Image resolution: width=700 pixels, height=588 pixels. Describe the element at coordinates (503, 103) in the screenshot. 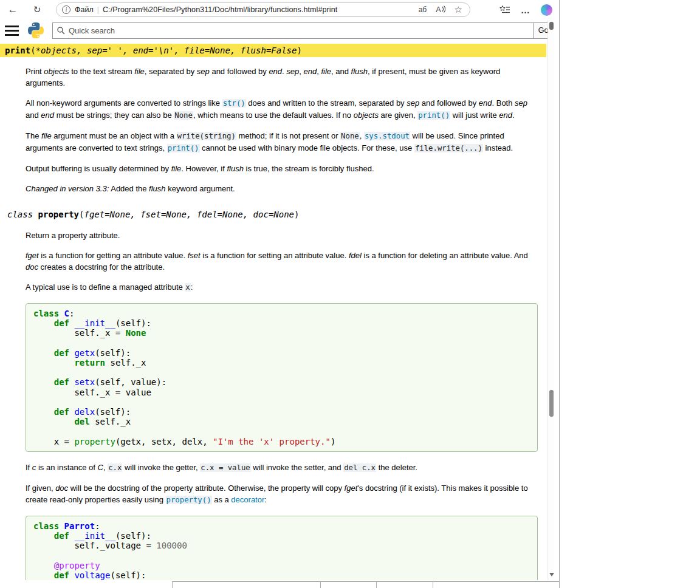

I see `text-segment: . Both` at that location.